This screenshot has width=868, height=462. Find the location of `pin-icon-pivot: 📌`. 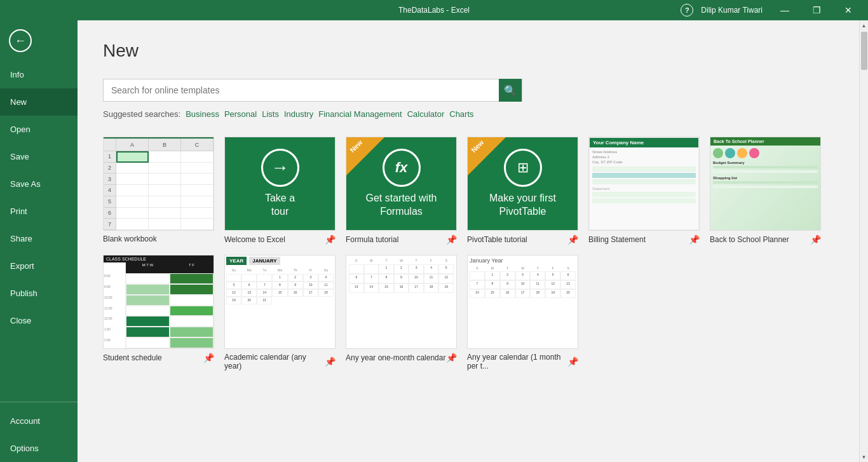

pin-icon-pivot: 📌 is located at coordinates (573, 240).